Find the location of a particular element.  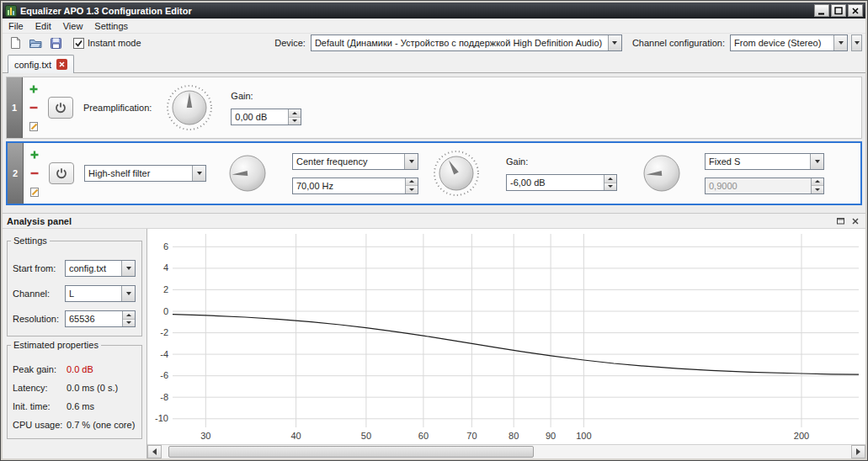

minimize-button is located at coordinates (822, 10).